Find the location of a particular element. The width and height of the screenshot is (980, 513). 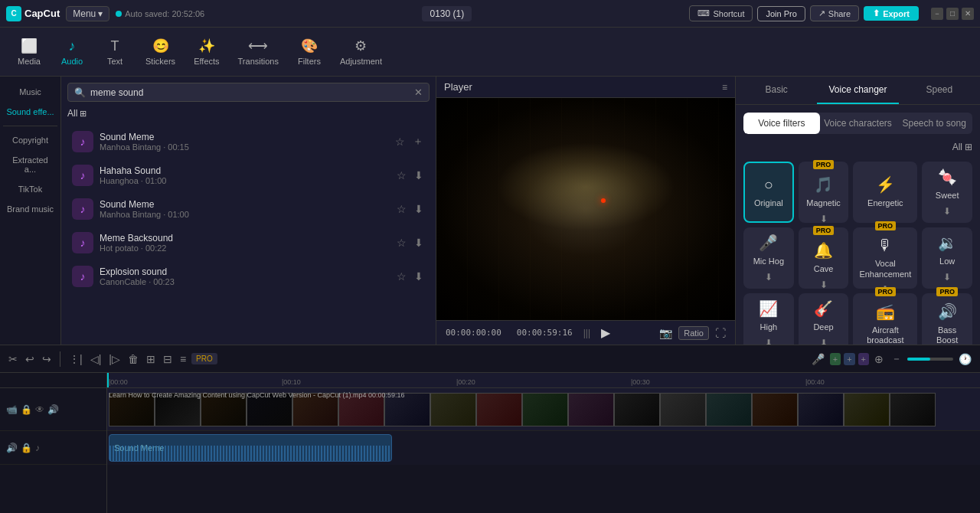

sidebar-item-tiktok: TikTok is located at coordinates (31, 189).